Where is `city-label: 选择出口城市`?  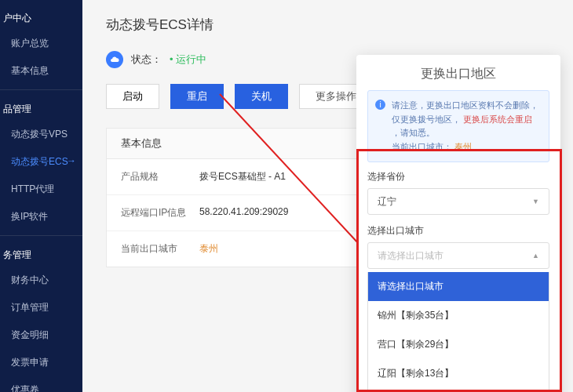 city-label: 选择出口城市 is located at coordinates (458, 230).